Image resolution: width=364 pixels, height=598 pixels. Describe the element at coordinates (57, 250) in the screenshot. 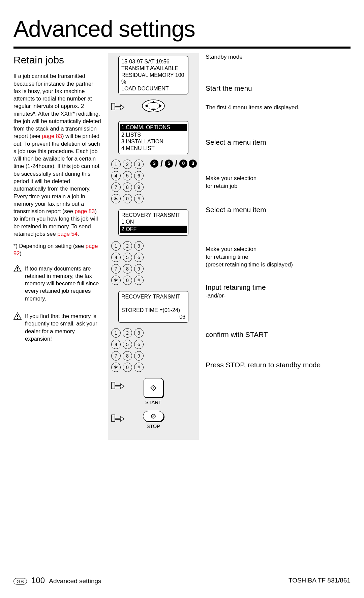

I see `footnote: *) Depending on setting (see page 92)` at that location.